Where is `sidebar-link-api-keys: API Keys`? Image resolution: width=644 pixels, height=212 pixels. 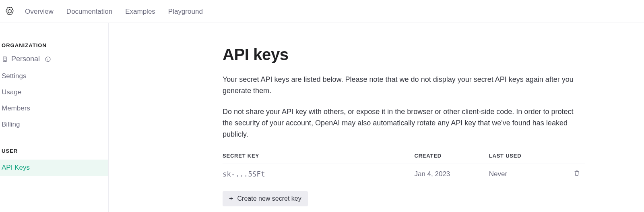 sidebar-link-api-keys: API Keys is located at coordinates (54, 168).